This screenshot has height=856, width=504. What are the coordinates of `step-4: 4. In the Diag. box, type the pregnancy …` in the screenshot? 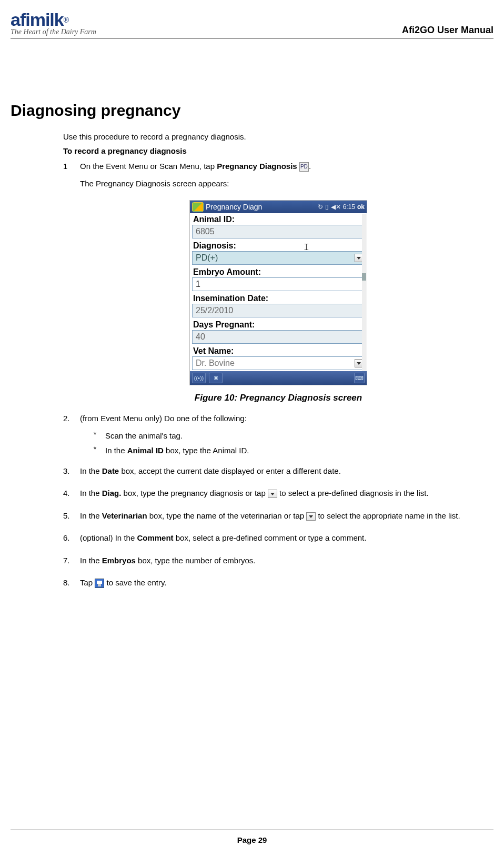 It's located at (278, 496).